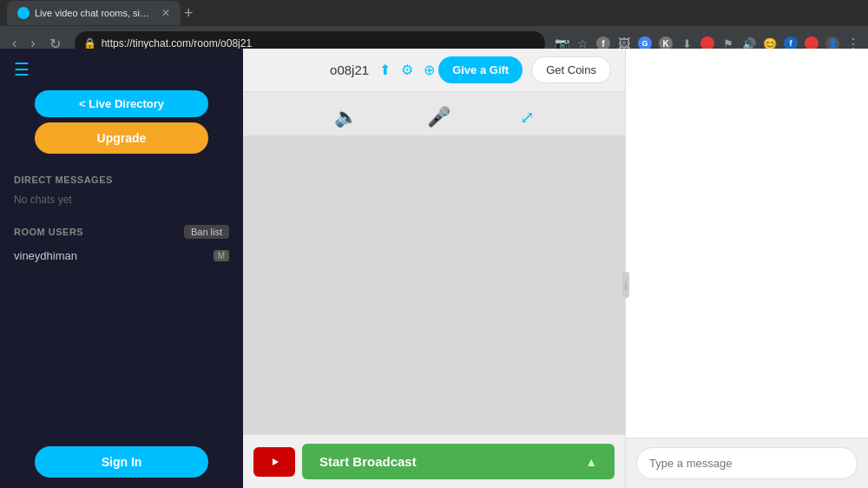  What do you see at coordinates (166, 13) in the screenshot?
I see `close-tab-button: ✕` at bounding box center [166, 13].